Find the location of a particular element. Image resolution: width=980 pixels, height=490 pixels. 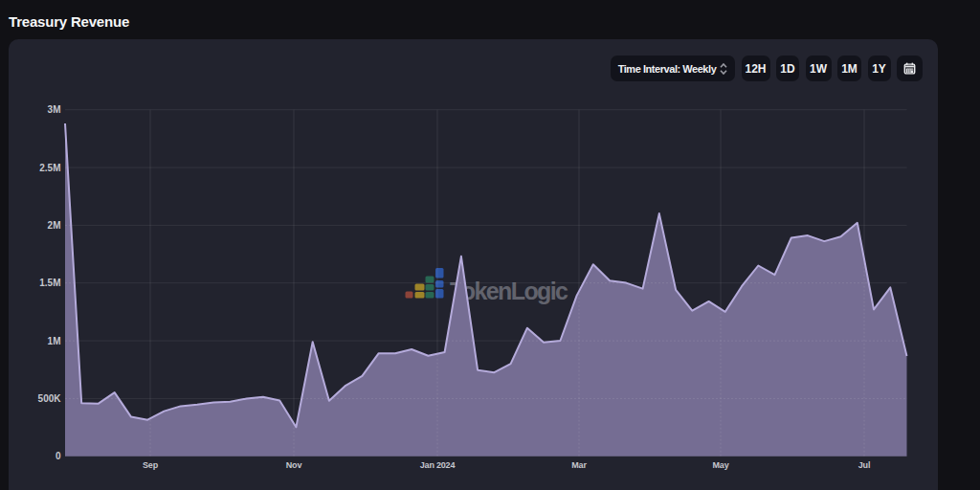

svg-text: 500K is located at coordinates (50, 398).